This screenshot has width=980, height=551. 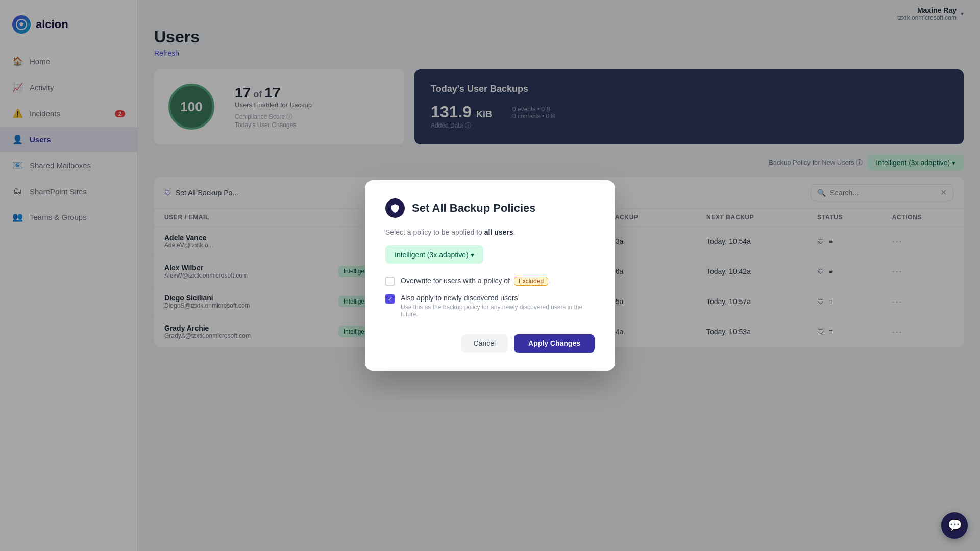 I want to click on modal-header: Set All Backup Policies, so click(x=490, y=208).